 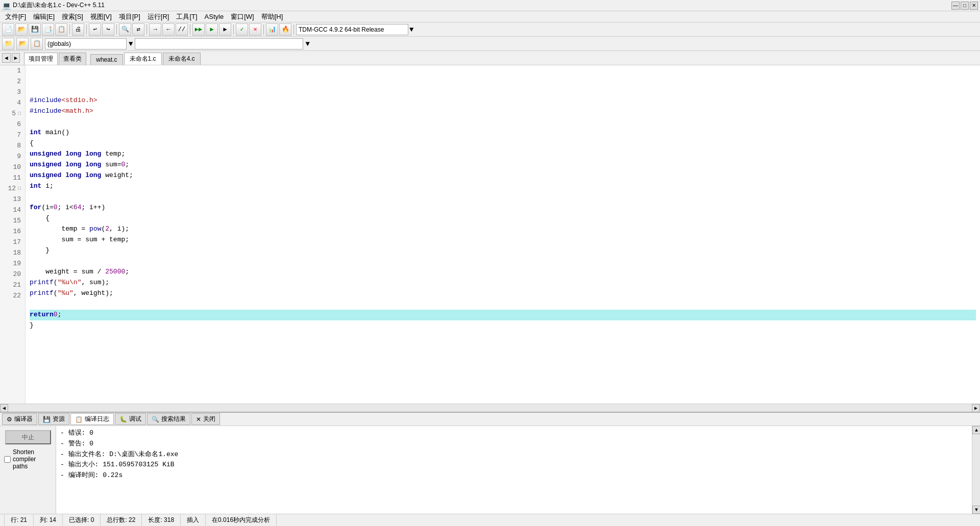 What do you see at coordinates (168, 30) in the screenshot?
I see `unindent-button: ←` at bounding box center [168, 30].